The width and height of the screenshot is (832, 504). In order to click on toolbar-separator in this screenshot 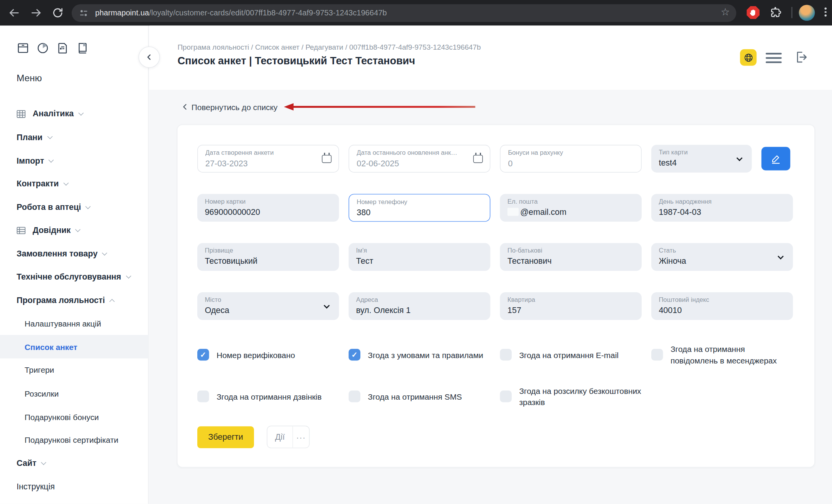, I will do `click(792, 12)`.